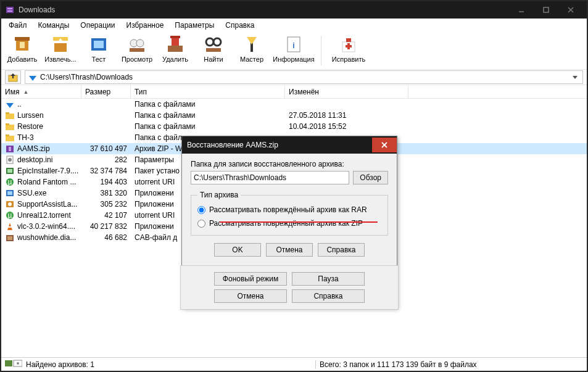 This screenshot has width=588, height=372. I want to click on file-icon: µ, so click(10, 215).